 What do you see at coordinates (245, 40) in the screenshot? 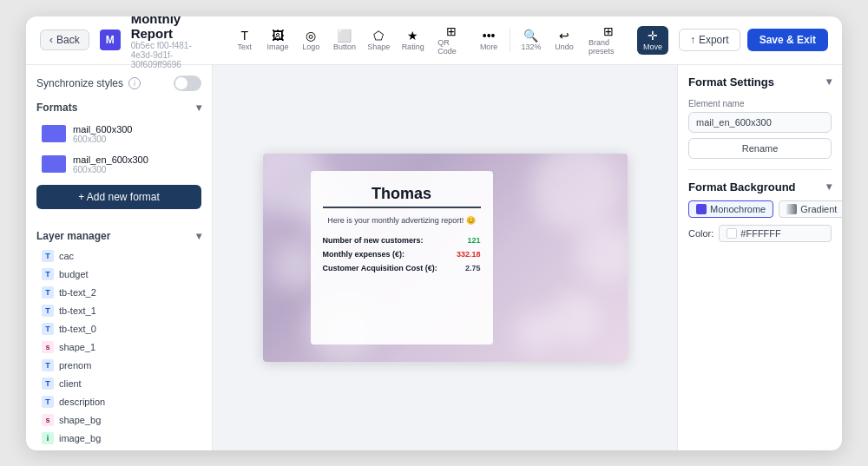
I see `tool-text: T Text` at bounding box center [245, 40].